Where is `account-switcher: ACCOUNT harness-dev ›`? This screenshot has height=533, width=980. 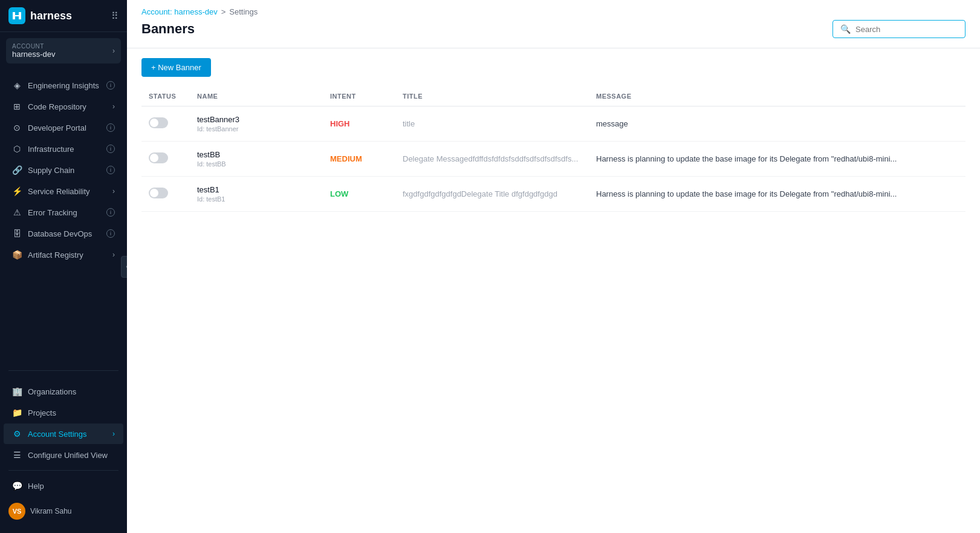
account-switcher: ACCOUNT harness-dev › is located at coordinates (63, 51).